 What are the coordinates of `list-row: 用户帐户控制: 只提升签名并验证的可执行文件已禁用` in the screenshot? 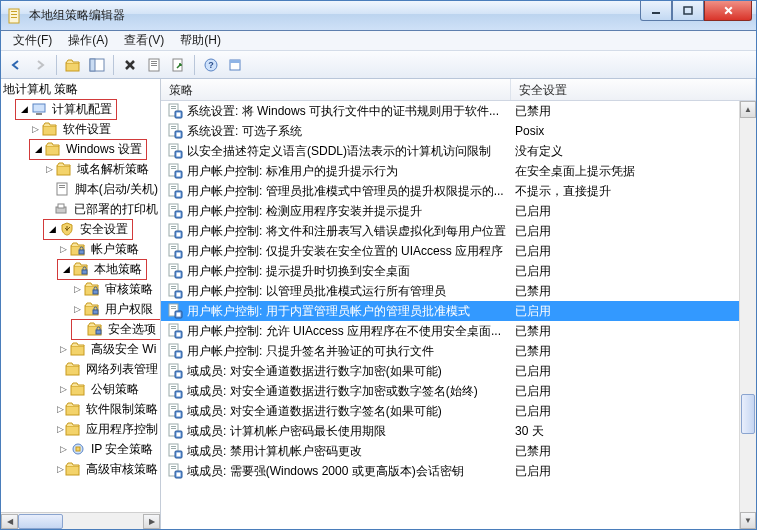 It's located at (458, 351).